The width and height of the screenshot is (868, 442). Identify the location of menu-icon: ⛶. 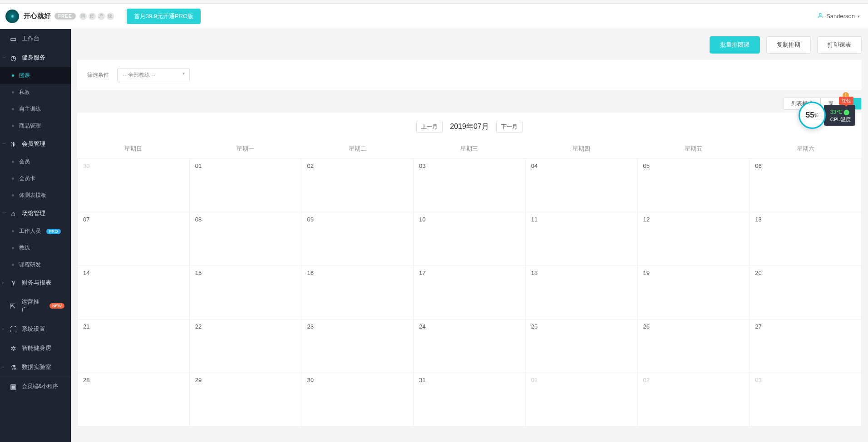
(13, 329).